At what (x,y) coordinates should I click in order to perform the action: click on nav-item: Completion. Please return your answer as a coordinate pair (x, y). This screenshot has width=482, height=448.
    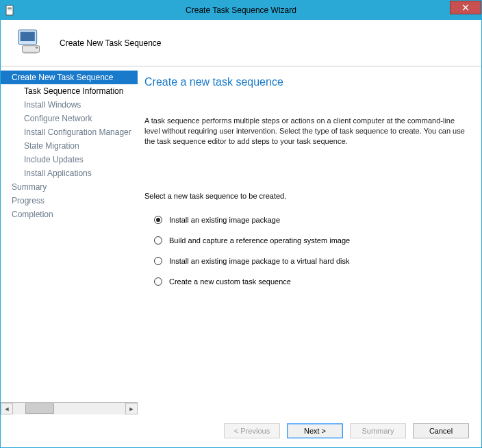
    Looking at the image, I should click on (69, 214).